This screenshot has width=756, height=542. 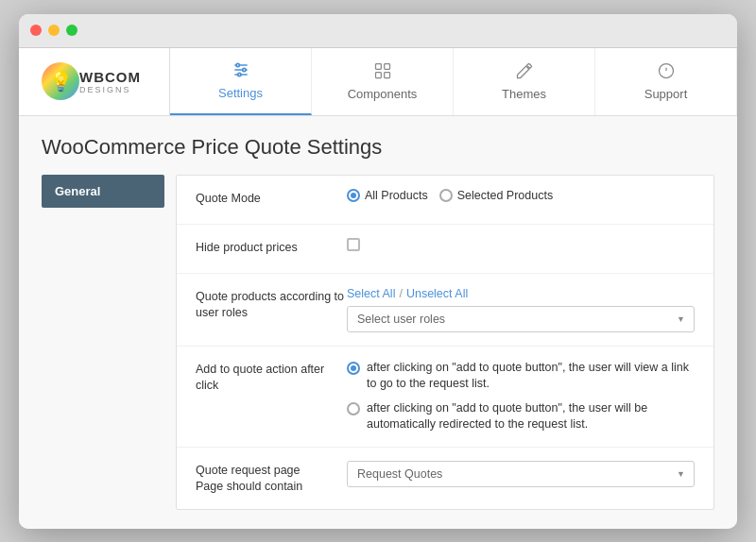 I want to click on settings-icon, so click(x=241, y=72).